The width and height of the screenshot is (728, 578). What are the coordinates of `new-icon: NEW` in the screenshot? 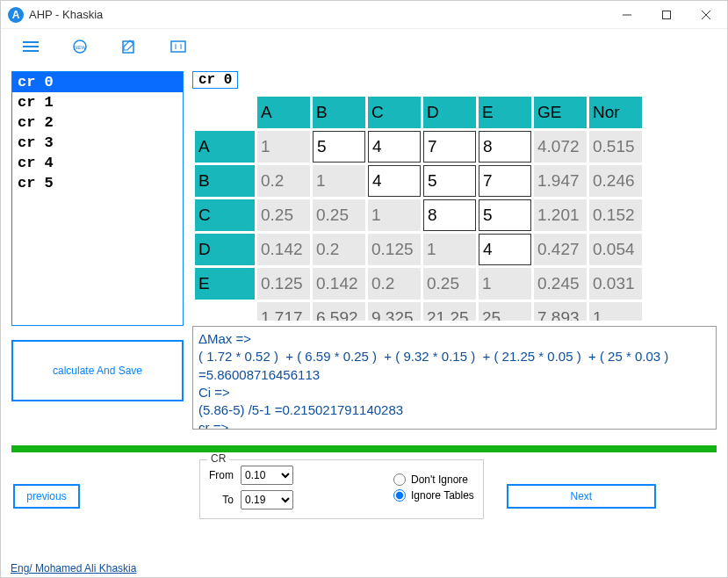 It's located at (80, 47).